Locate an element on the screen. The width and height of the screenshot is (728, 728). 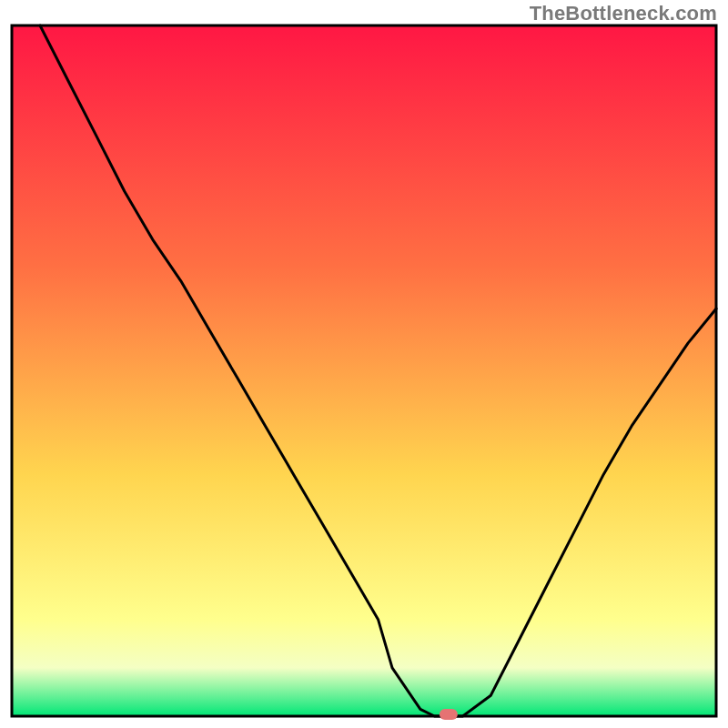
watermark-text: TheBottleneck.com is located at coordinates (623, 14).